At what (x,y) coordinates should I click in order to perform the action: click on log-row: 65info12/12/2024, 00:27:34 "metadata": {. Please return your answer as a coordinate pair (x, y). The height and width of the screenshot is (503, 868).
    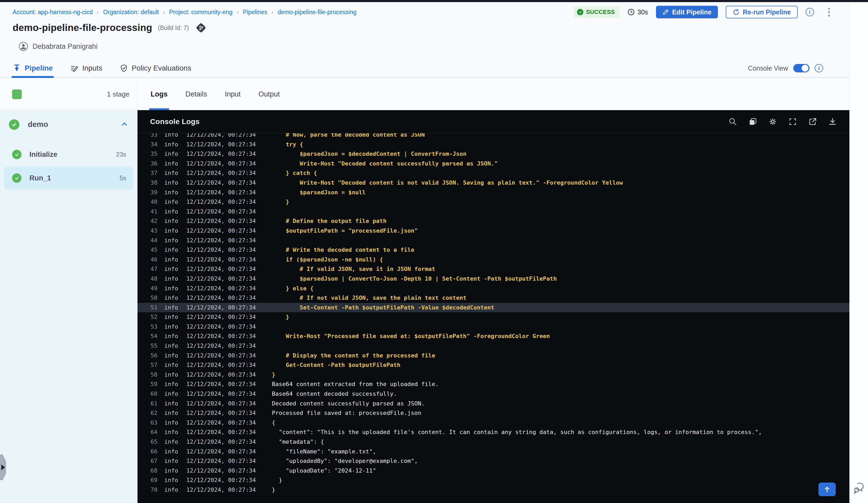
    Looking at the image, I should click on (493, 442).